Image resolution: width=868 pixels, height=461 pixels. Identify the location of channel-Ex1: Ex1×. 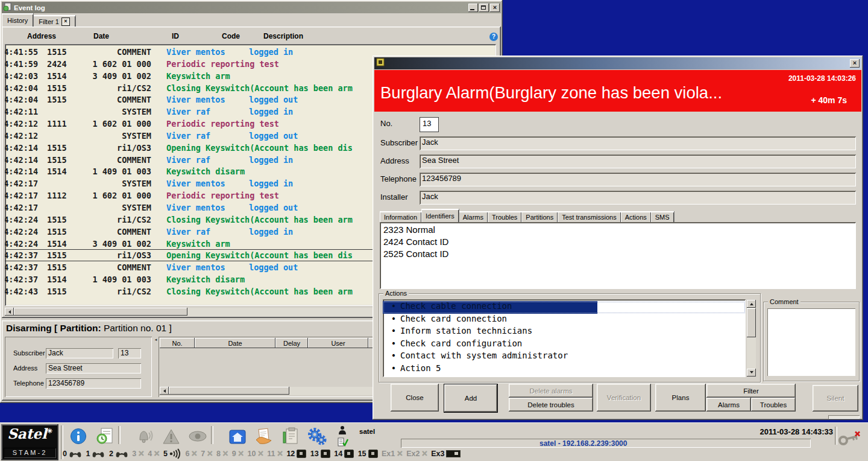
(392, 454).